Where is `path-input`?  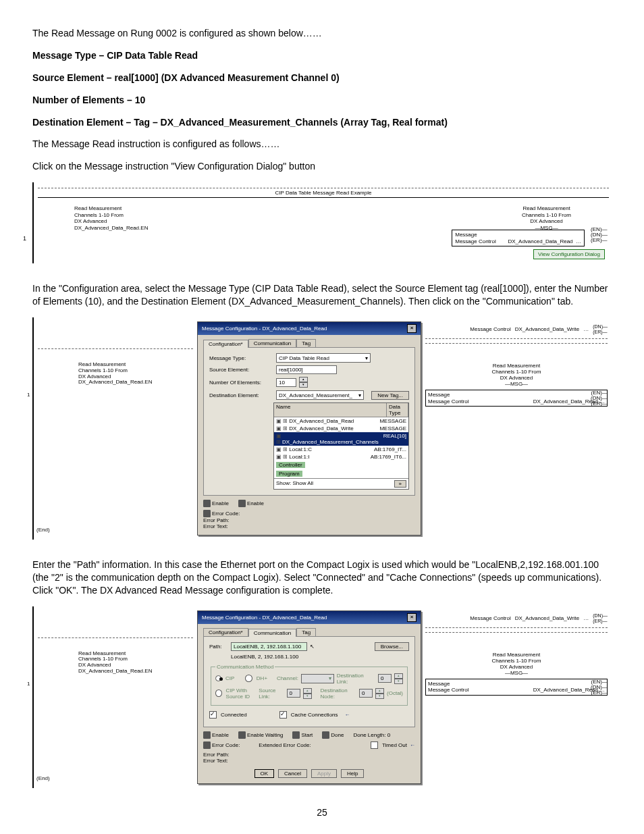 path-input is located at coordinates (269, 647).